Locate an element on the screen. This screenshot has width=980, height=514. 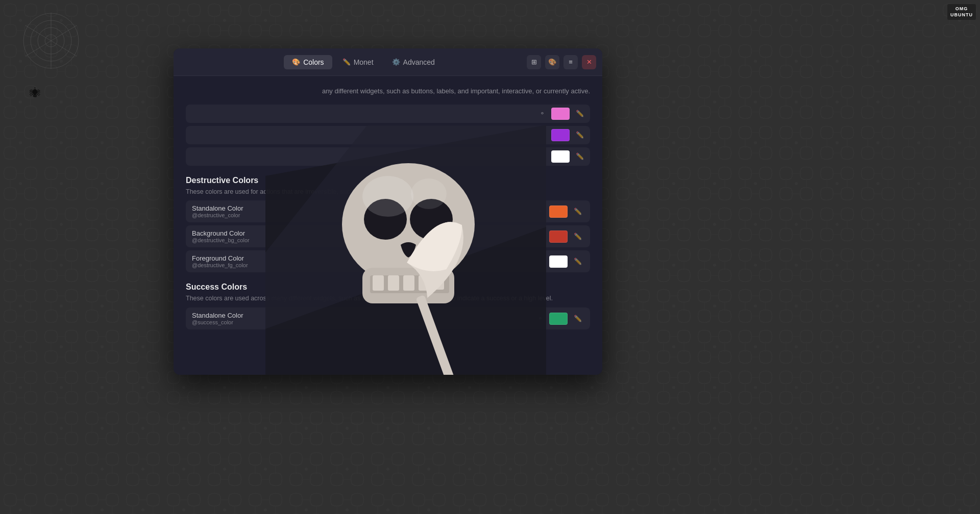
success-section-header: Success Colors These colors are used acr… is located at coordinates (388, 293).